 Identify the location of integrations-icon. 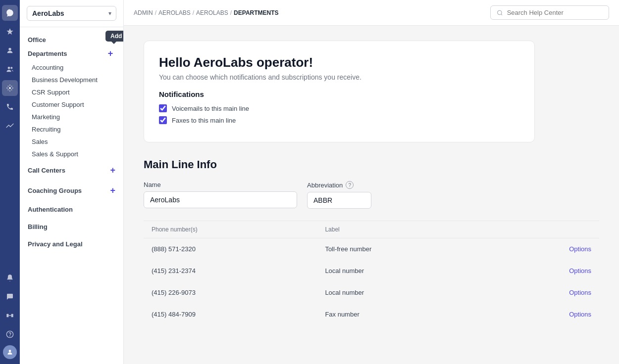
(10, 316).